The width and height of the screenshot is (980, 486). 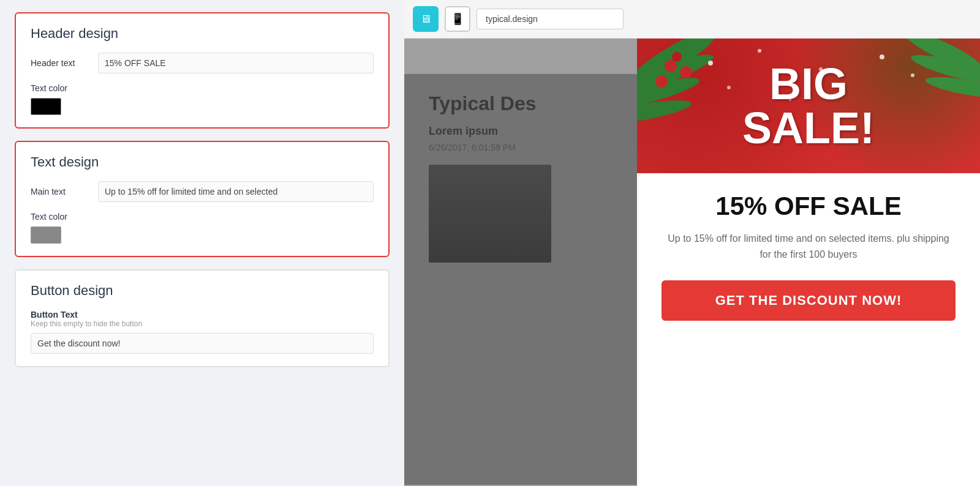 What do you see at coordinates (692, 20) in the screenshot?
I see `browser-chrome: 🖥 📱 typical.design` at bounding box center [692, 20].